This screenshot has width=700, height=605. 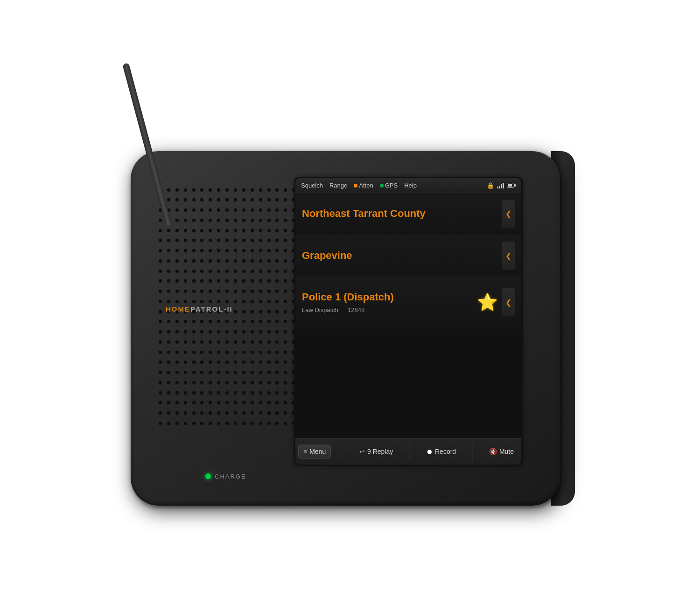 What do you see at coordinates (305, 452) in the screenshot?
I see `menu-icon: ≡` at bounding box center [305, 452].